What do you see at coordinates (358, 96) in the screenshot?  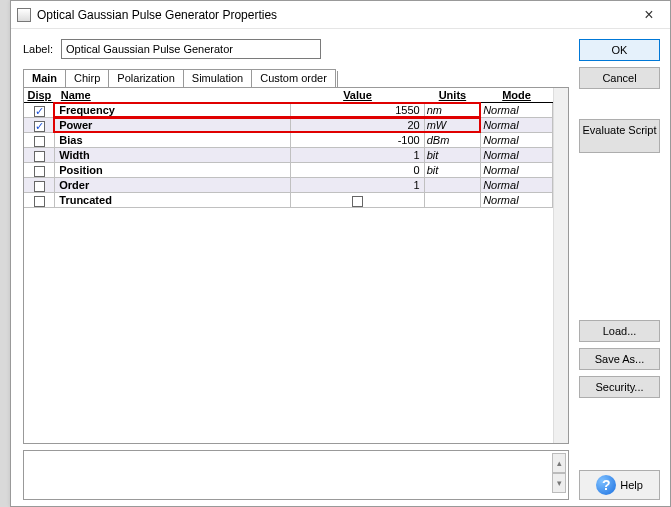 I see `col-value: Value` at bounding box center [358, 96].